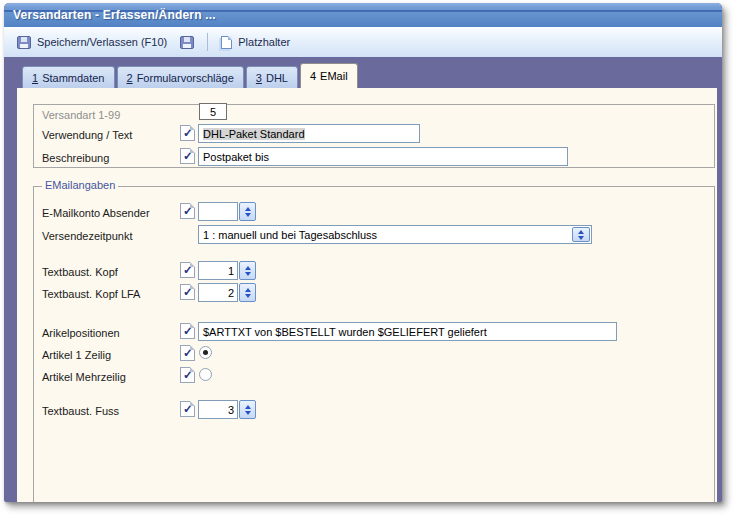  Describe the element at coordinates (334, 76) in the screenshot. I see `tab-label: EMail` at that location.